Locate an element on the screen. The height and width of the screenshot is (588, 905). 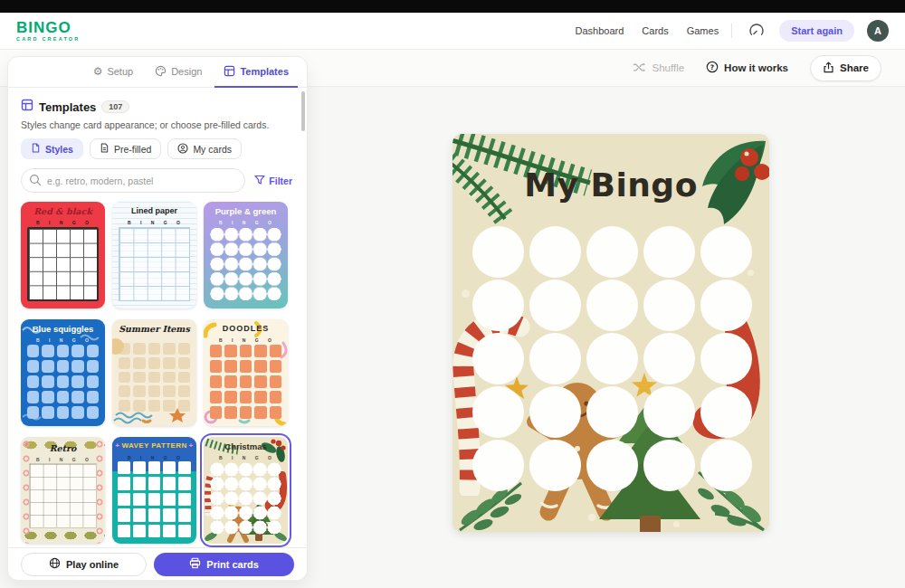
template-blue-squiggles: Blue squiggles B I N G O is located at coordinates (63, 373).